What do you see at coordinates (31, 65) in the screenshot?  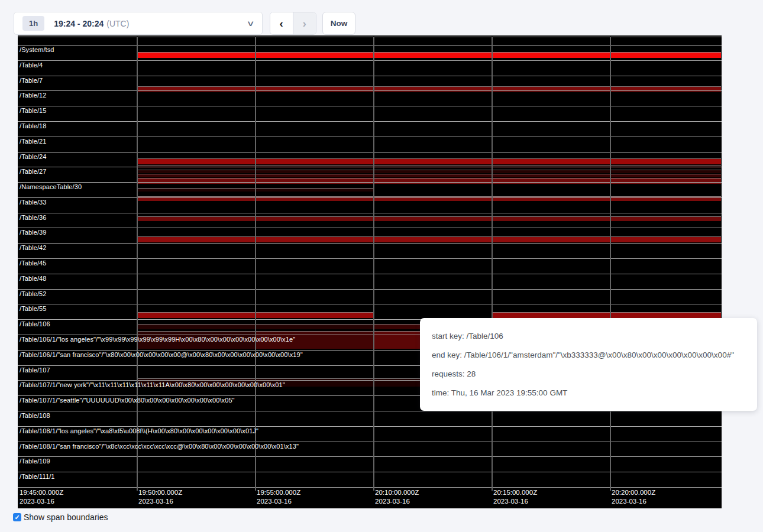 I see `row-label: /Table/4` at bounding box center [31, 65].